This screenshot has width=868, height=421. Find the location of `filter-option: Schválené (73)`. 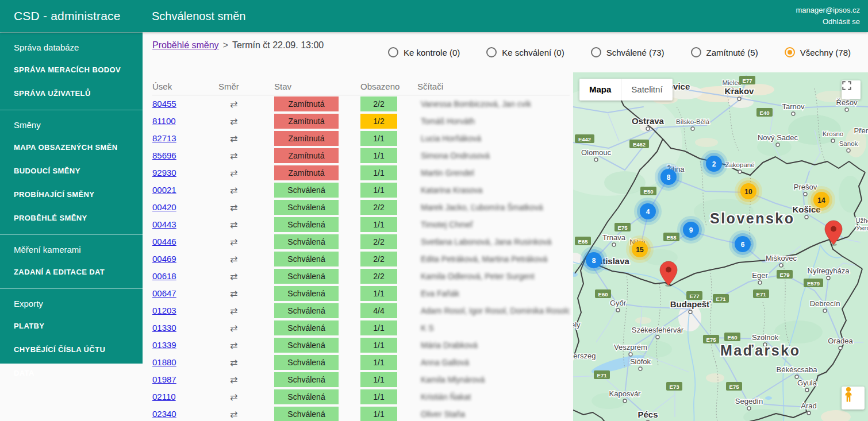

filter-option: Schválené (73) is located at coordinates (628, 52).